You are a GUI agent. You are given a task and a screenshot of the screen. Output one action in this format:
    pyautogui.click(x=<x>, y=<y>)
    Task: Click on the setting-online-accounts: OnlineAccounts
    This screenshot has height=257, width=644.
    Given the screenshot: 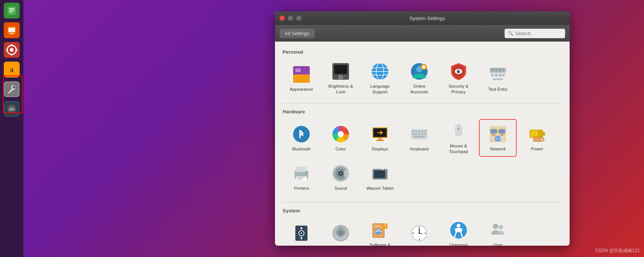 What is the action you would take?
    pyautogui.click(x=419, y=78)
    